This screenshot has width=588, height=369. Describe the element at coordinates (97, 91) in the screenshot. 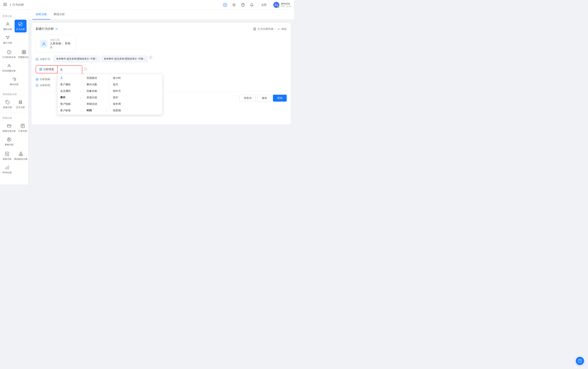

I see `dropdown-item-object-name: 对象名称` at that location.